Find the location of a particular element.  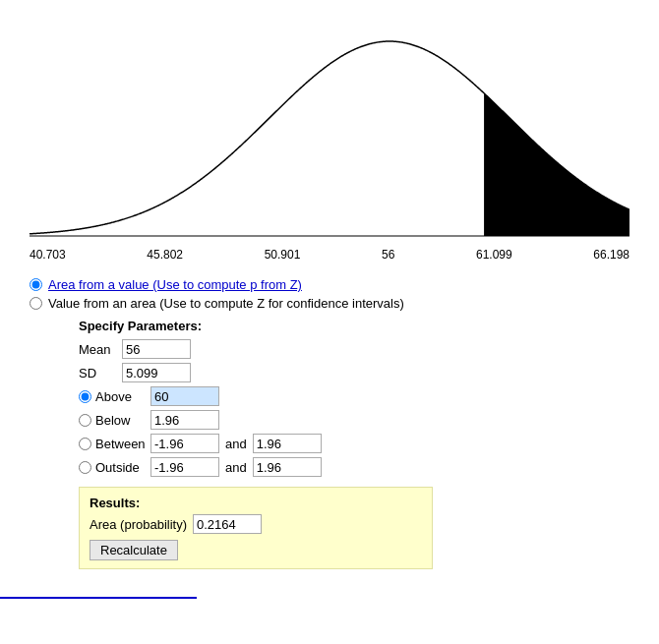

radio-value-from-area is located at coordinates (35, 303).